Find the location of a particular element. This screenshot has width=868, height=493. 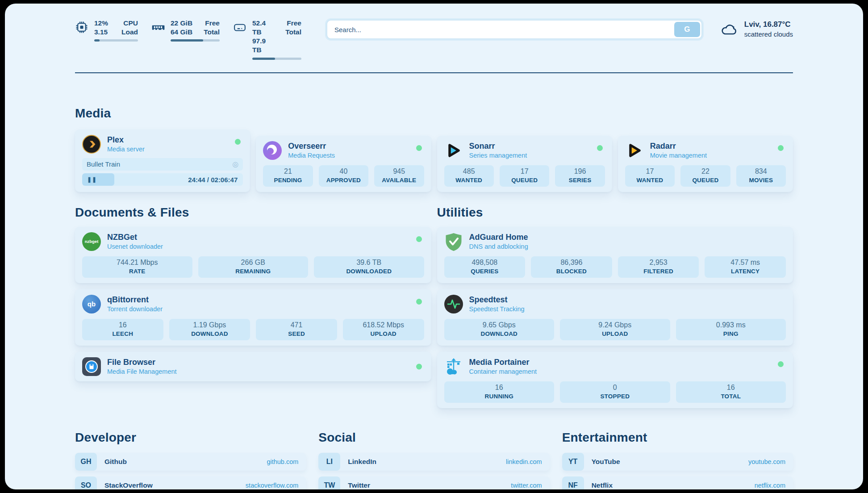

stat-value: 86,396 is located at coordinates (572, 263).